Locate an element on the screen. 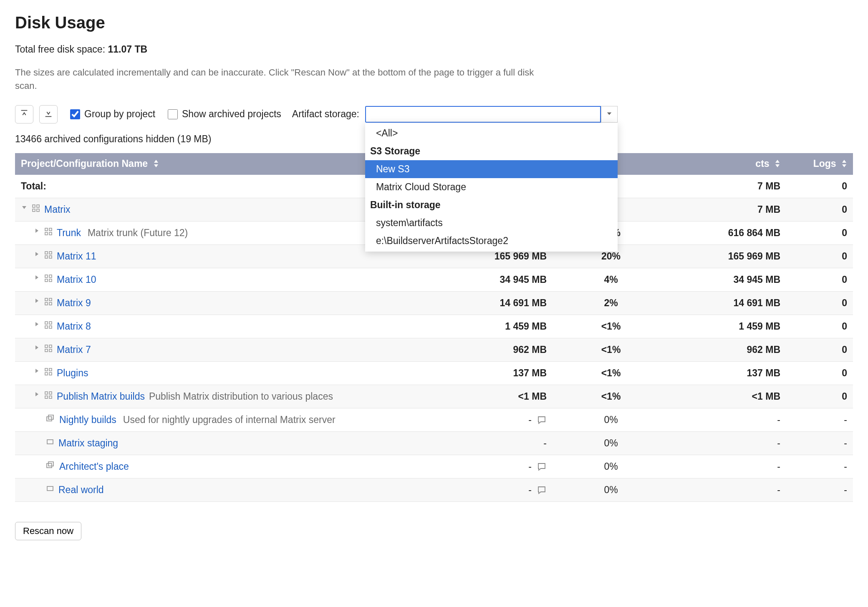 Image resolution: width=868 pixels, height=607 pixels. table-row: Publish Matrix builds Publish Matrix dis… is located at coordinates (434, 397).